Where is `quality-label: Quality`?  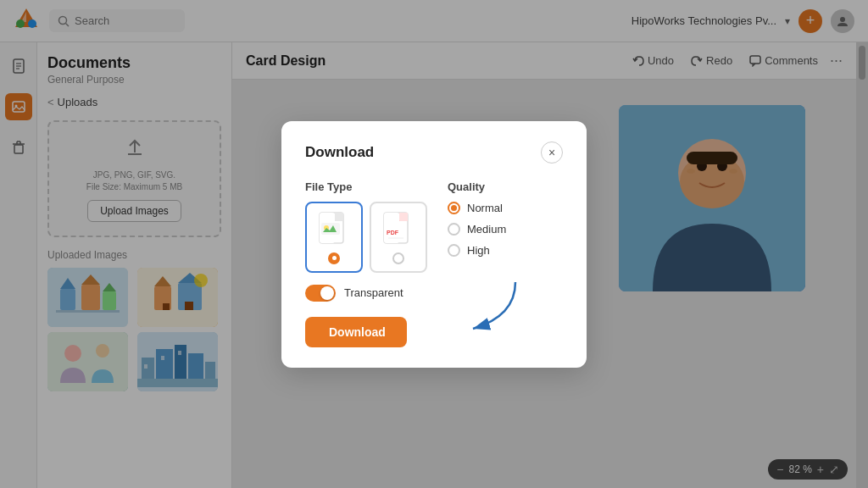
quality-label: Quality is located at coordinates (505, 186).